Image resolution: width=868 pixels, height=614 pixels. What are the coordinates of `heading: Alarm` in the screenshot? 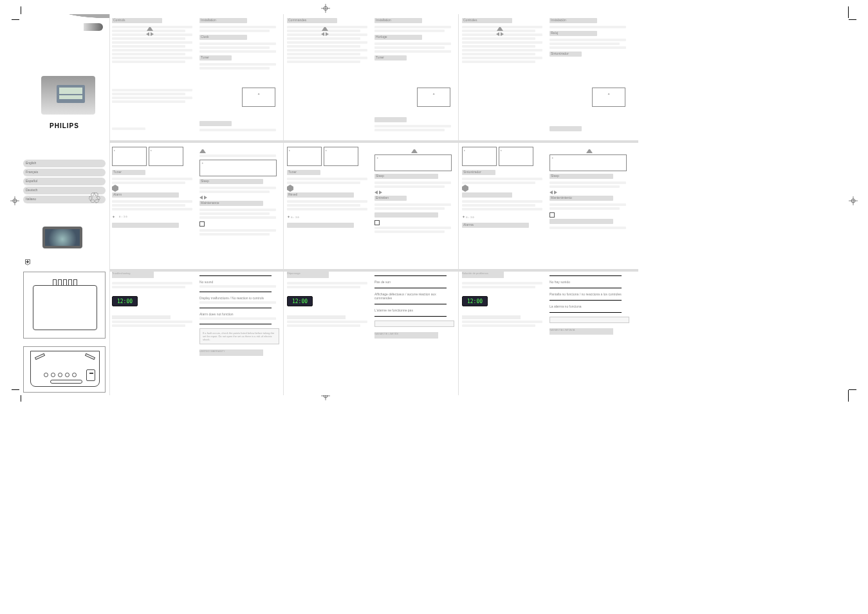 It's located at (117, 194).